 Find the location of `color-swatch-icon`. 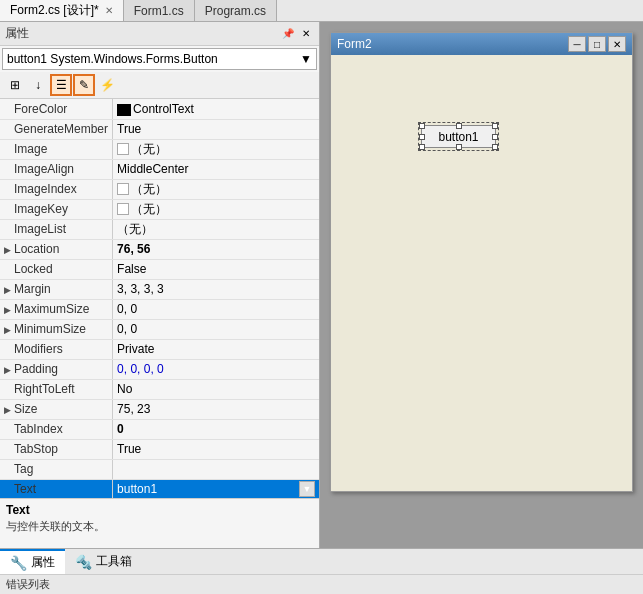

color-swatch-icon is located at coordinates (124, 110).